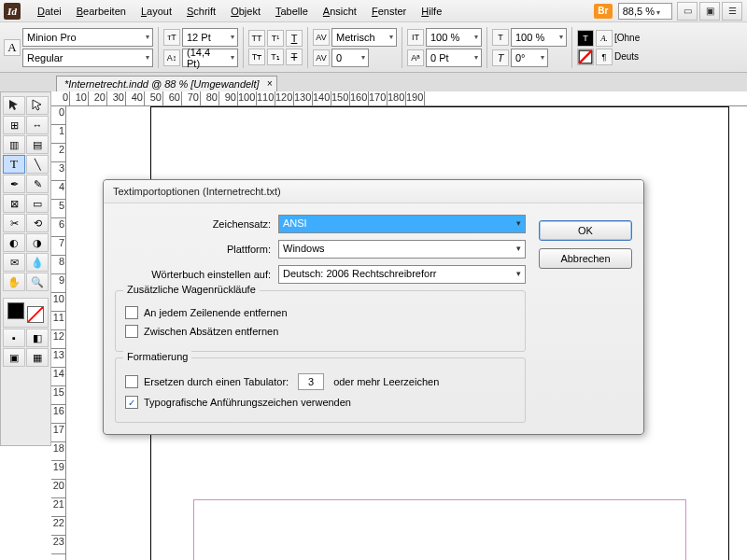  Describe the element at coordinates (431, 11) in the screenshot. I see `menu-hilfe: Hilfe` at that location.